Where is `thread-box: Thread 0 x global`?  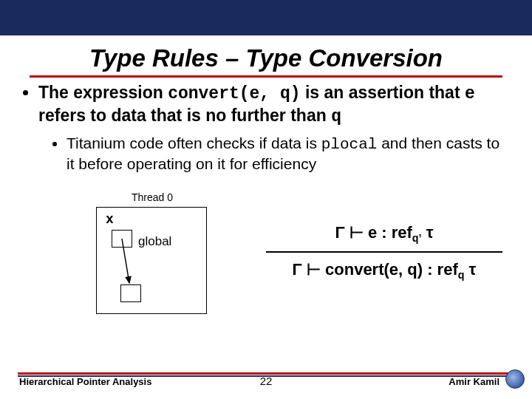 thread-box: Thread 0 x global is located at coordinates (151, 260).